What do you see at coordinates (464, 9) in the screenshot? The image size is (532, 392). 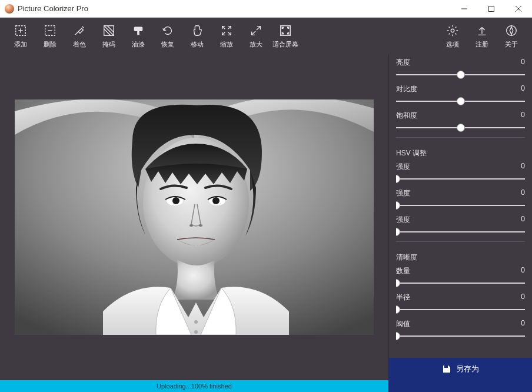 I see `minimize-button` at bounding box center [464, 9].